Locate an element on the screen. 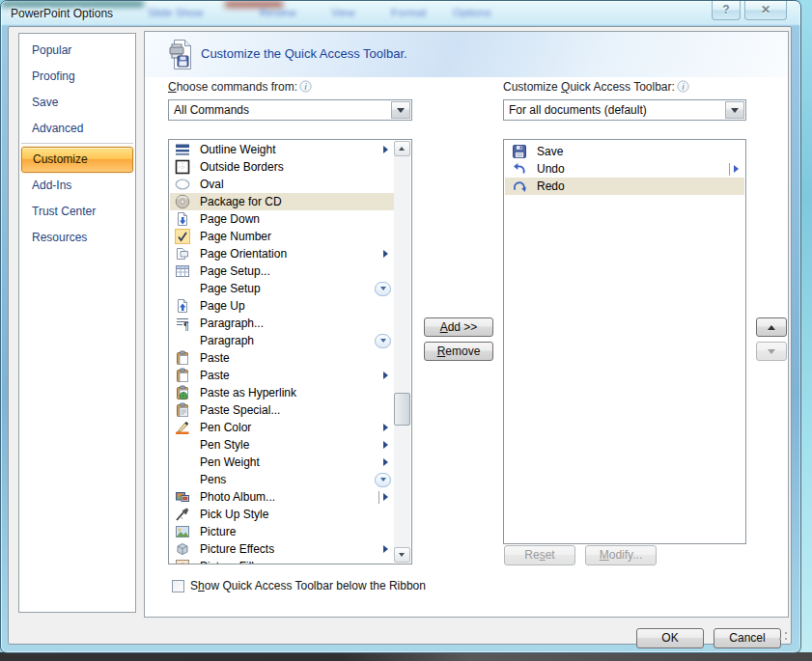  list-item-label: Page Orientation is located at coordinates (243, 254).